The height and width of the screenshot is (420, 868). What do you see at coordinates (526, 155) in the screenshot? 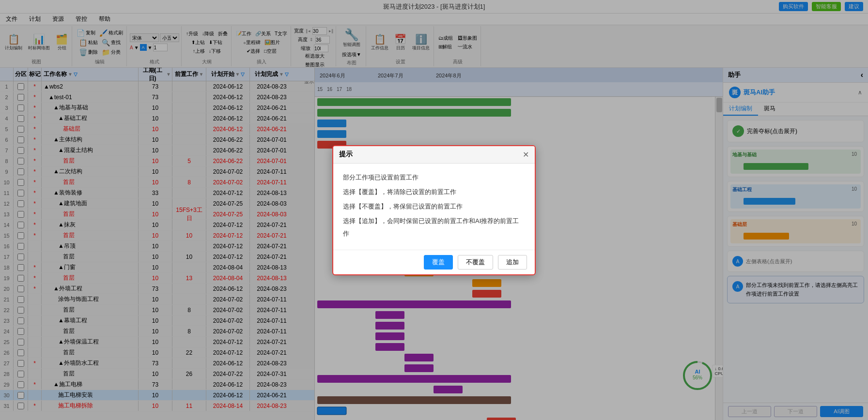
I see `modal-close-button: ✕` at bounding box center [526, 155].